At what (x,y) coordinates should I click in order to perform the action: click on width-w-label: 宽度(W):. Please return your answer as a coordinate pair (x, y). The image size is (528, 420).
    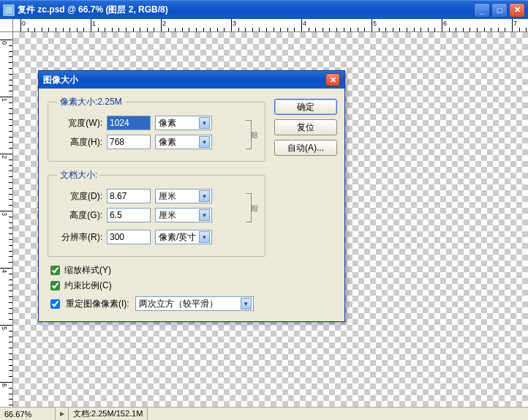
    Looking at the image, I should click on (80, 123).